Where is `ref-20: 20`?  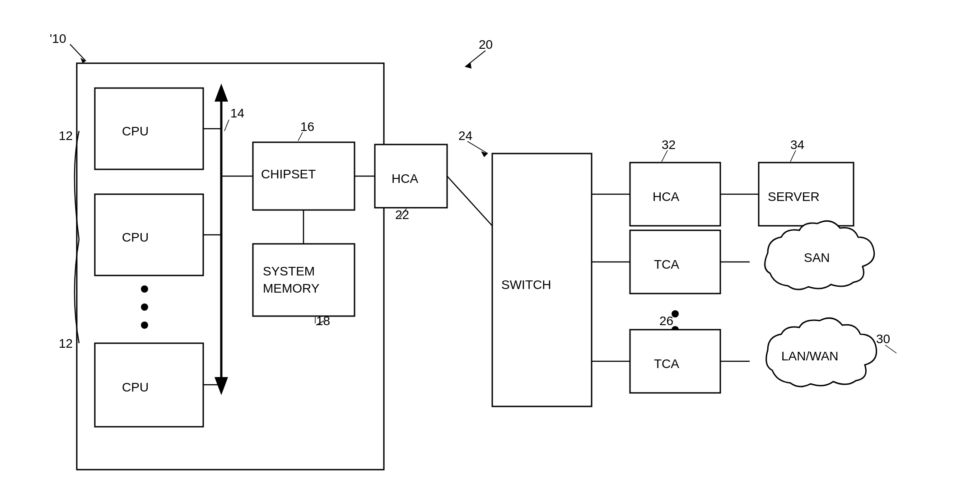 ref-20: 20 is located at coordinates (486, 44).